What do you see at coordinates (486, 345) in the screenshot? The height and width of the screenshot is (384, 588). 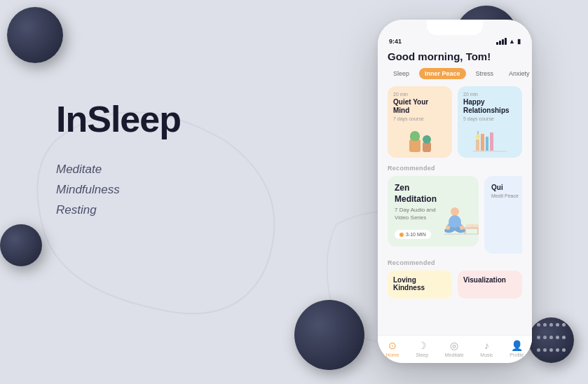 I see `music-icon: ♪` at bounding box center [486, 345].